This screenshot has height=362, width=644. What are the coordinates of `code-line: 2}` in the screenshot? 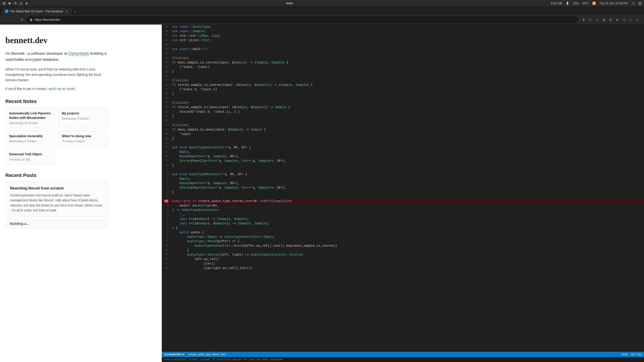 It's located at (403, 192).